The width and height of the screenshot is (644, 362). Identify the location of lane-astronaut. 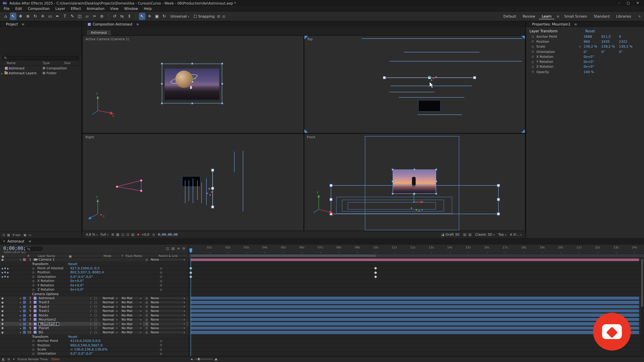
(416, 298).